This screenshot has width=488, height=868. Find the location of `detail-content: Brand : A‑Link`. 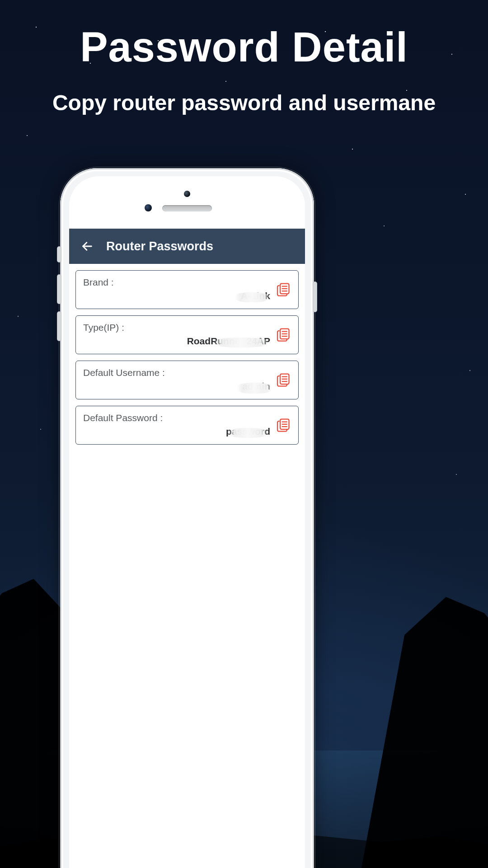

detail-content: Brand : A‑Link is located at coordinates (187, 357).